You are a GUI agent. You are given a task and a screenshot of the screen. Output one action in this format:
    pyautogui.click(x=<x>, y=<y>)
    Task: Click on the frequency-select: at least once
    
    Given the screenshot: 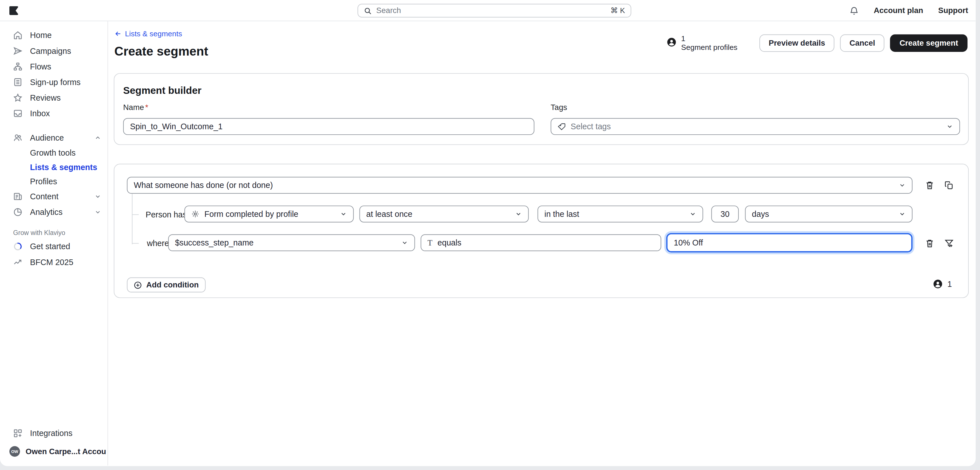 What is the action you would take?
    pyautogui.click(x=444, y=214)
    